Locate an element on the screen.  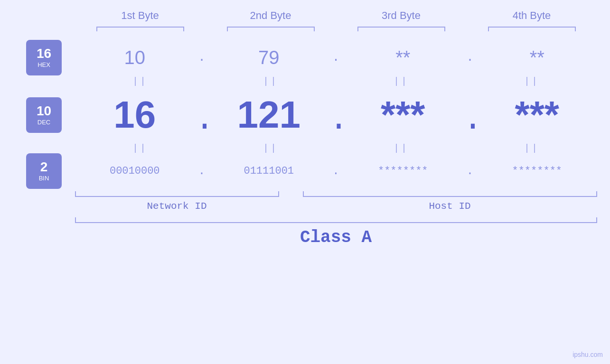
dec-dot1: . is located at coordinates (202, 120).